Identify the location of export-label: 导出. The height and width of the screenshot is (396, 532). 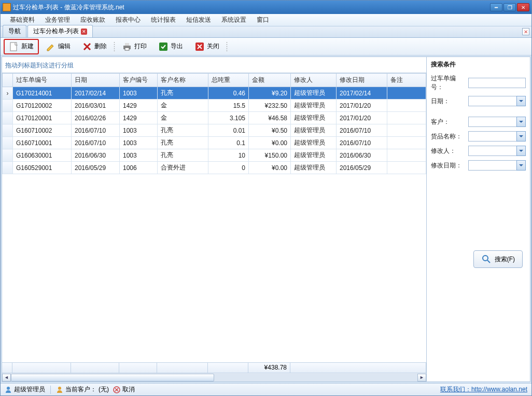
(177, 47).